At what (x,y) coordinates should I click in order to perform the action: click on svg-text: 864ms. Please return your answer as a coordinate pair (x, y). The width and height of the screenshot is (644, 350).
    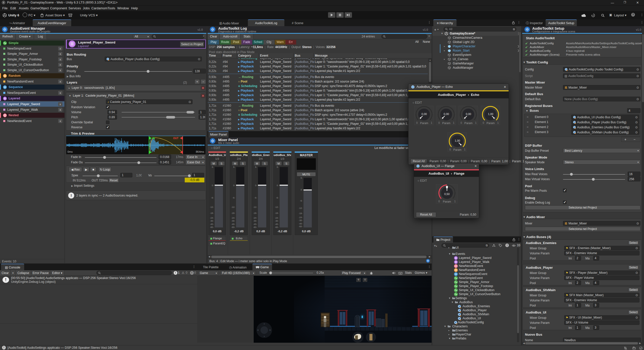
    Looking at the image, I should click on (200, 152).